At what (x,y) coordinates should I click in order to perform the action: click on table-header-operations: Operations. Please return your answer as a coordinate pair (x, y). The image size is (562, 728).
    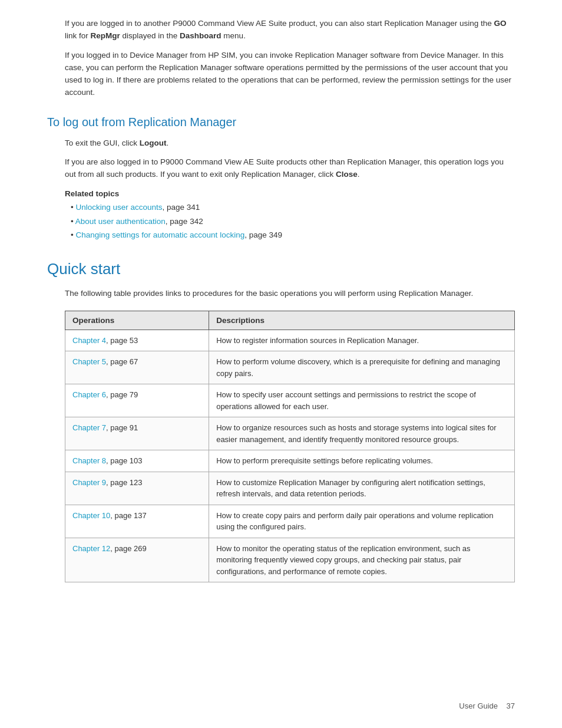
    Looking at the image, I should click on (137, 320).